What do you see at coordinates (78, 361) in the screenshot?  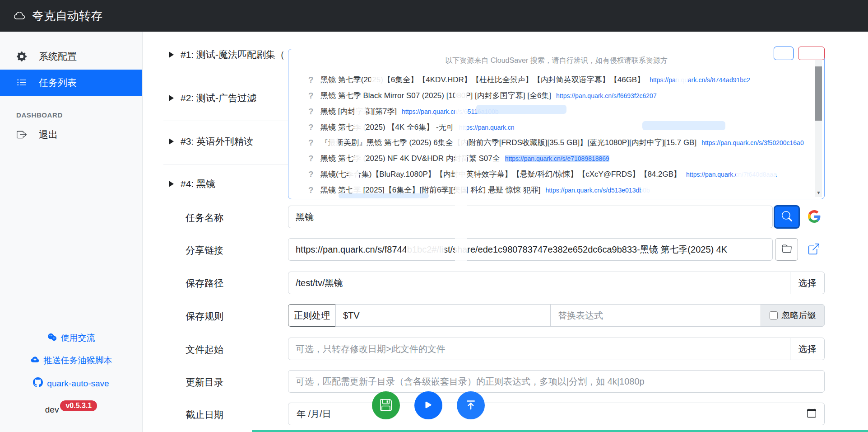 I see `link-label: 推送任务油猴脚本` at bounding box center [78, 361].